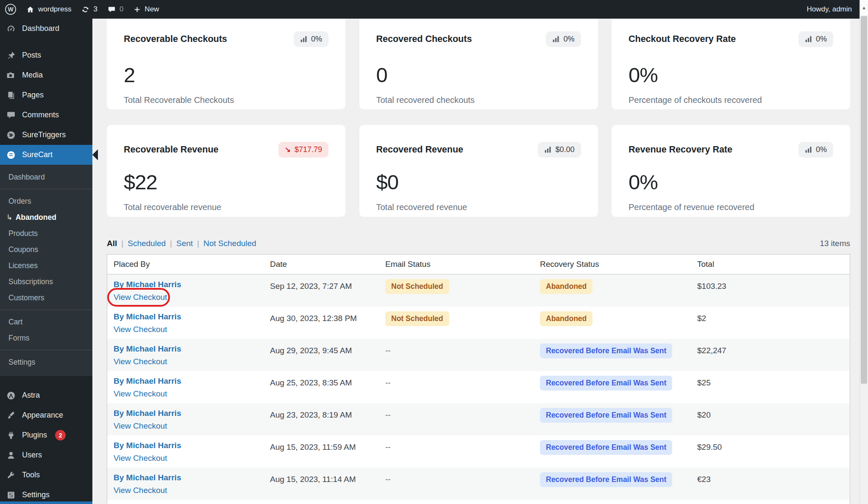  Describe the element at coordinates (321, 291) in the screenshot. I see `checkout-date: Sep 12, 2023, 7:27 AM` at that location.